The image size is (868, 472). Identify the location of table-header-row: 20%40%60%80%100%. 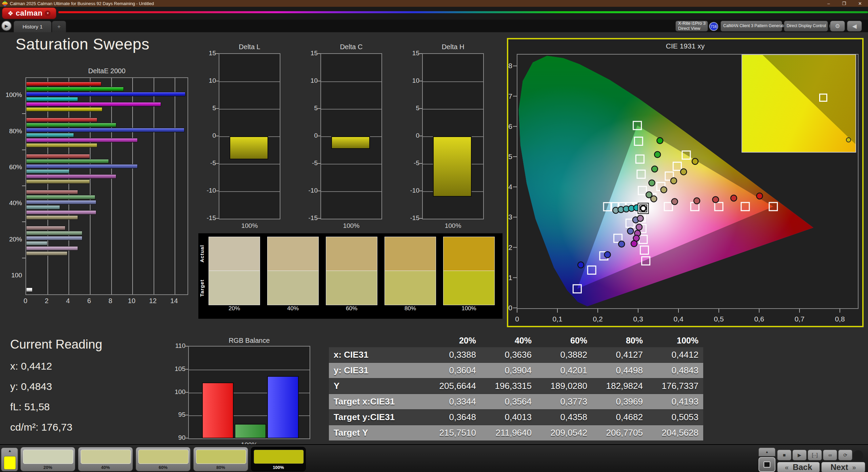
(516, 340).